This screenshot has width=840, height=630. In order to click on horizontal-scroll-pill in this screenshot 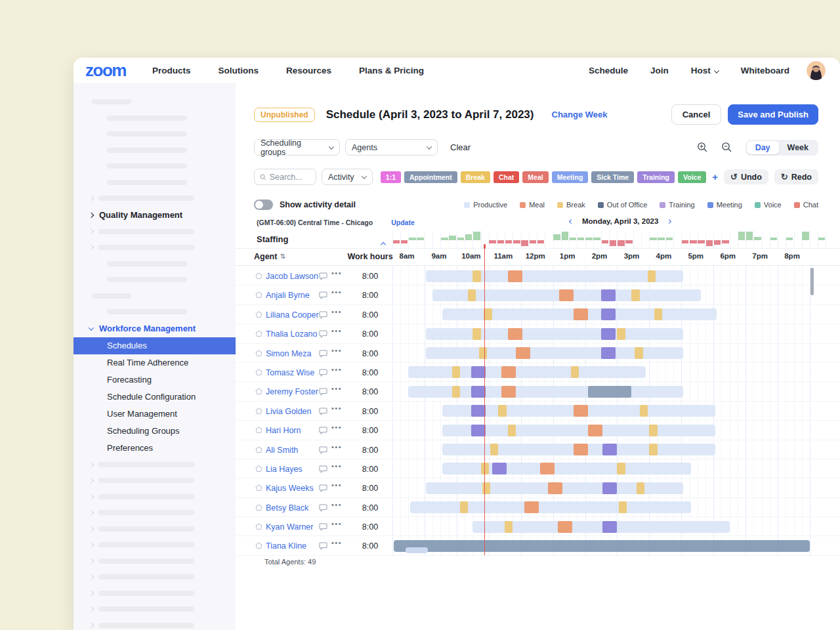, I will do `click(417, 550)`.